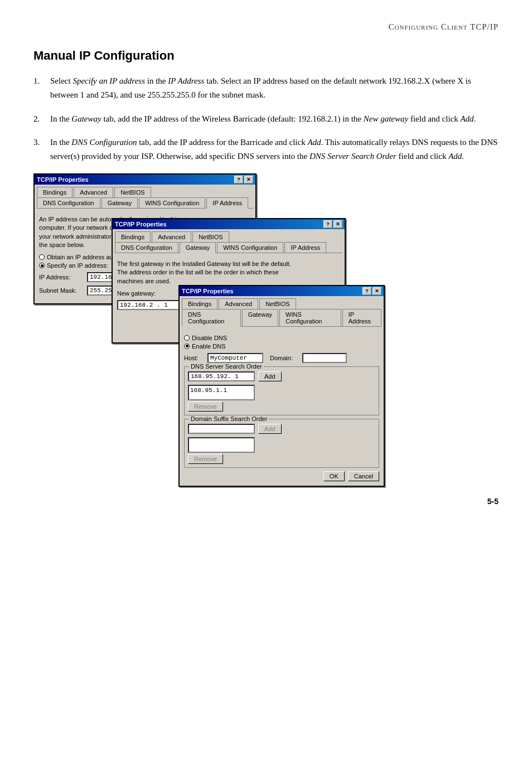 This screenshot has width=532, height=774. What do you see at coordinates (235, 358) in the screenshot?
I see `host-input` at bounding box center [235, 358].